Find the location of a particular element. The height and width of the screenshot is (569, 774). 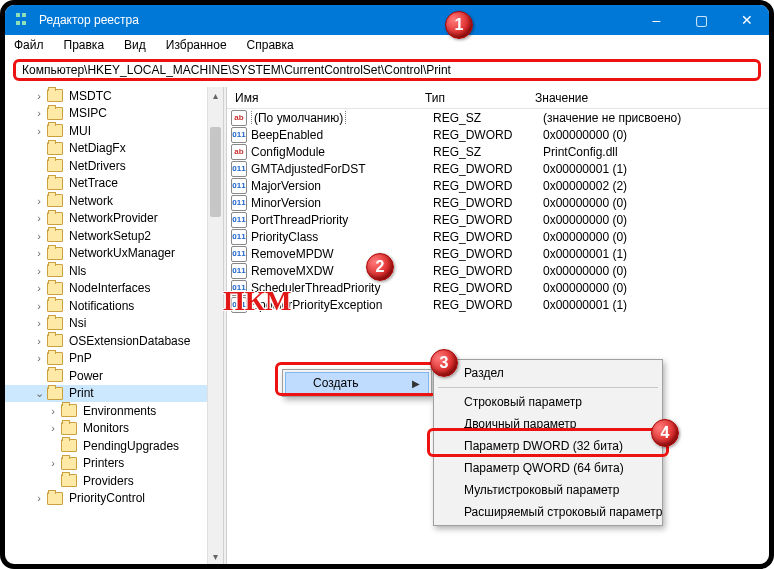

context-menu: Создать ▶ is located at coordinates (357, 383).